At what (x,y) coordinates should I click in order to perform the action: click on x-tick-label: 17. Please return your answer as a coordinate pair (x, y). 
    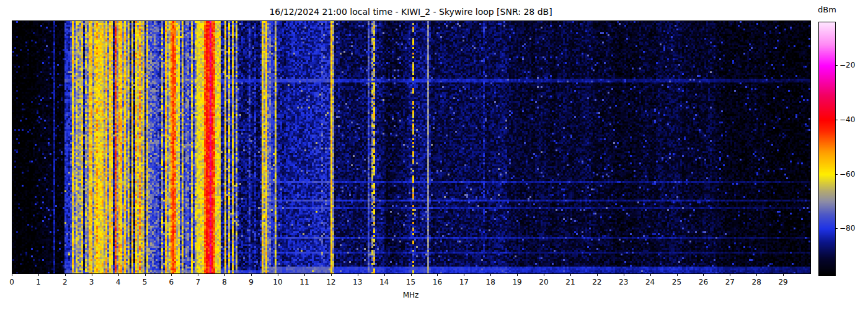
    Looking at the image, I should click on (464, 282).